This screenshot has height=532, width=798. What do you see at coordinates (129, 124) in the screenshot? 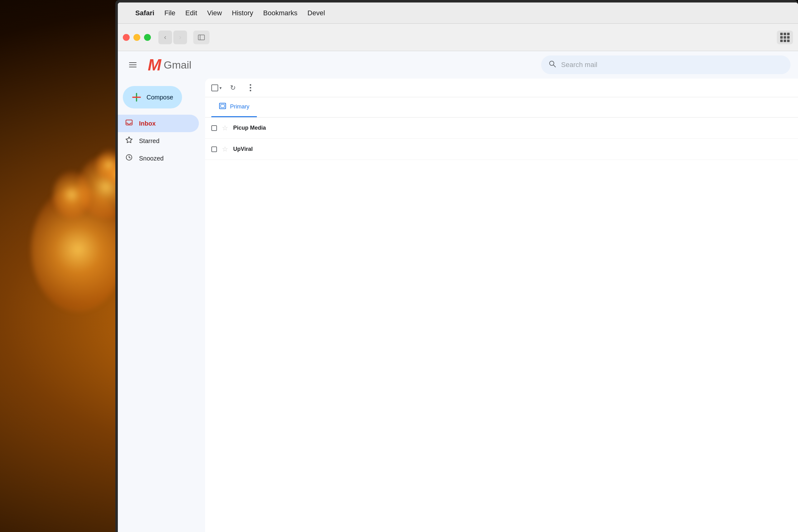
I see `inbox-icon` at bounding box center [129, 124].